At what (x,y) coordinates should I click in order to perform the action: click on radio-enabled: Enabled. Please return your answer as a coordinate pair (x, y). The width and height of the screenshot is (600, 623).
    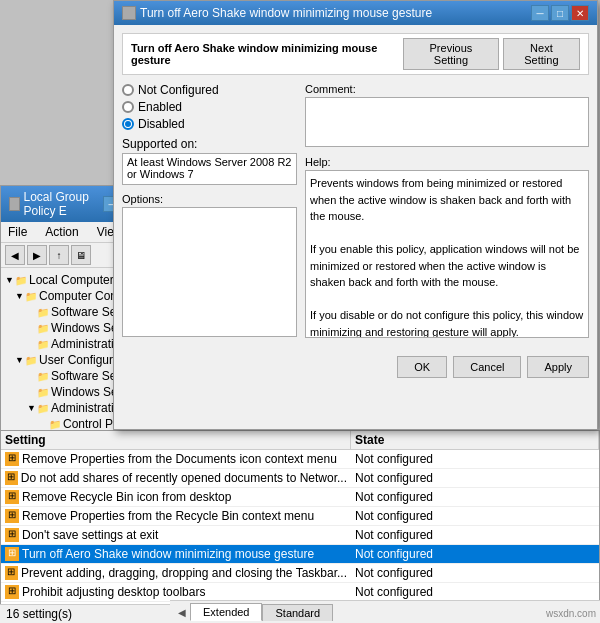
    Looking at the image, I should click on (210, 107).